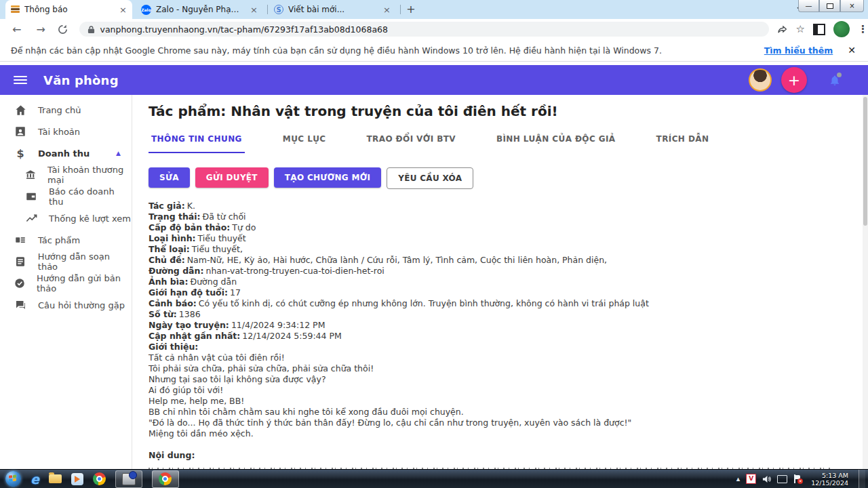 This screenshot has height=488, width=868. What do you see at coordinates (506, 260) in the screenshot?
I see `detail-row: Chủ đề:Nam-Nữ, HE, Kỳ ảo, Hài hước, Chữa…` at bounding box center [506, 260].